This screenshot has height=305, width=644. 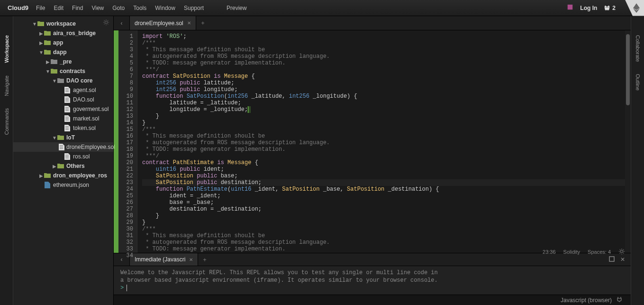 I want to click on rail-commands: Commands, so click(x=7, y=121).